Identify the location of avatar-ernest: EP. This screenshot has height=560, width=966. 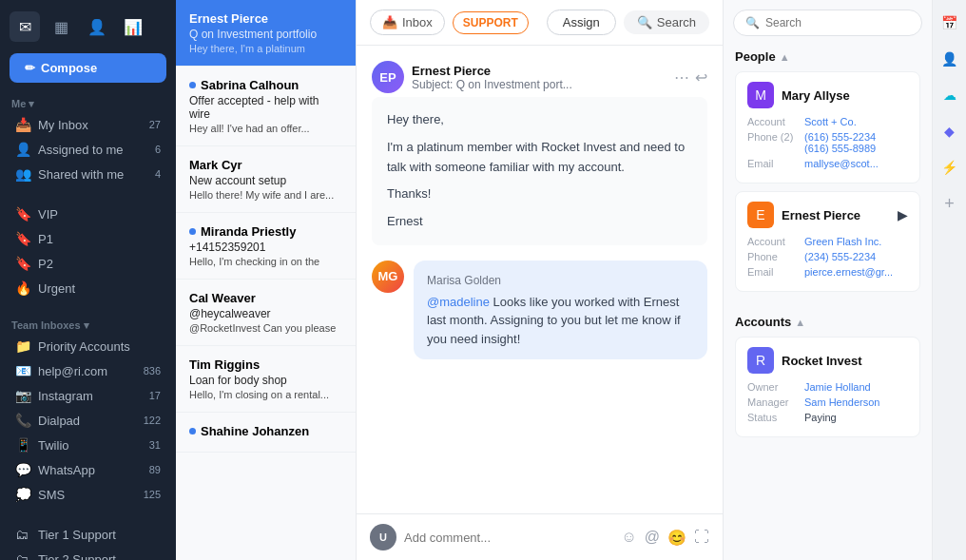
(388, 77).